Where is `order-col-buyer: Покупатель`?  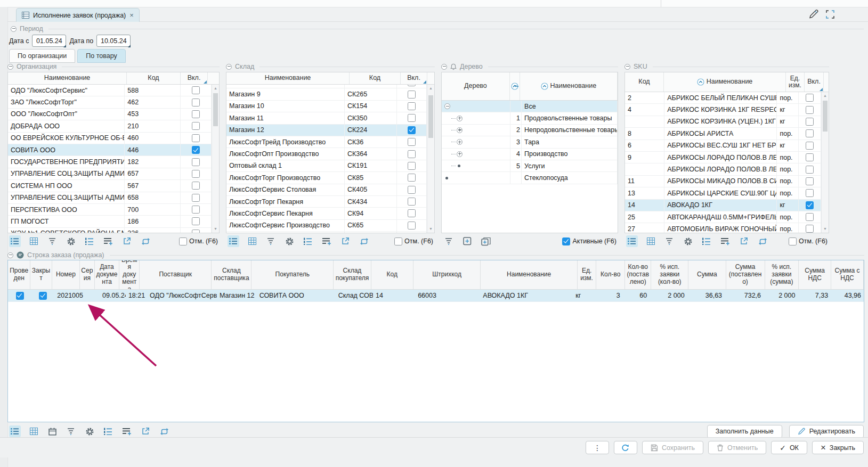
order-col-buyer: Покупатель is located at coordinates (293, 275).